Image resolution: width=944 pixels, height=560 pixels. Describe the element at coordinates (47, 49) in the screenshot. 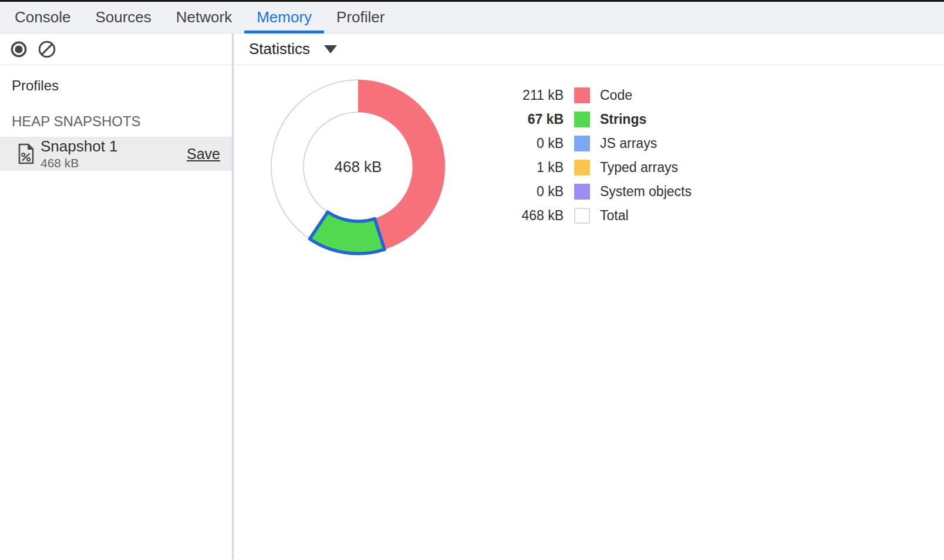

I see `clear-icon` at that location.